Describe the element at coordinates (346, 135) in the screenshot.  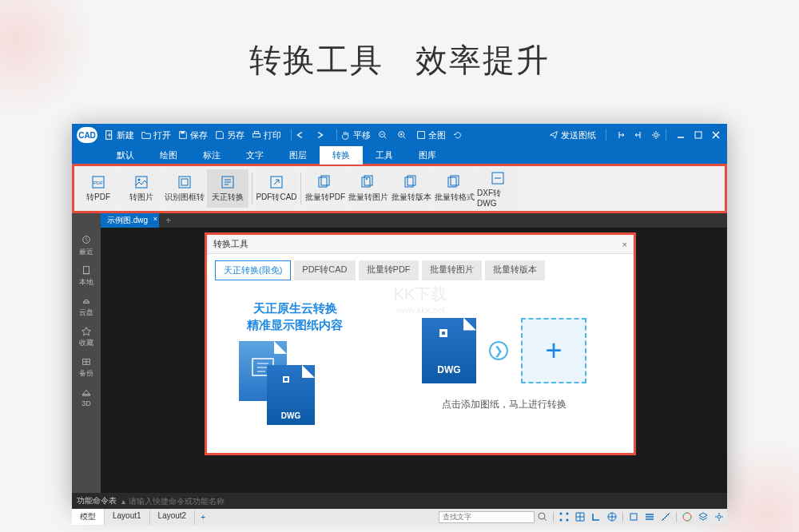
I see `hand-icon` at that location.